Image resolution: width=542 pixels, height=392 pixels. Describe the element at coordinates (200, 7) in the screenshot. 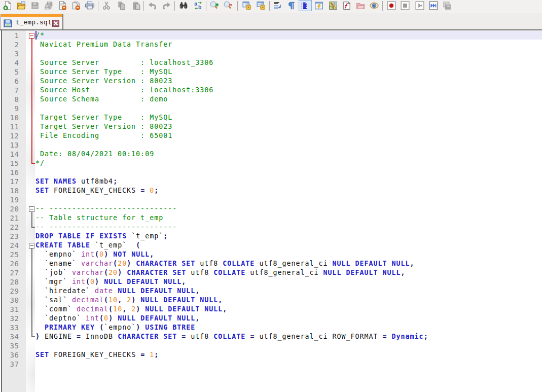

I see `svg-text: b` at that location.